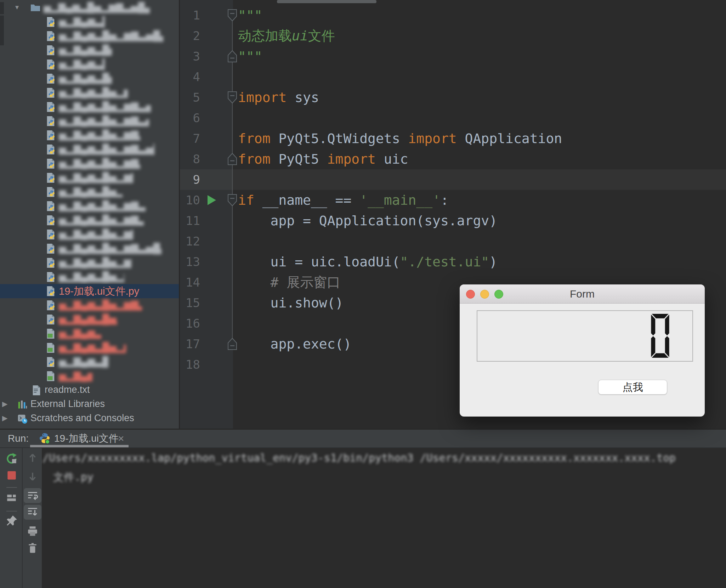  I want to click on chevron-down-icon: ▾, so click(17, 7).